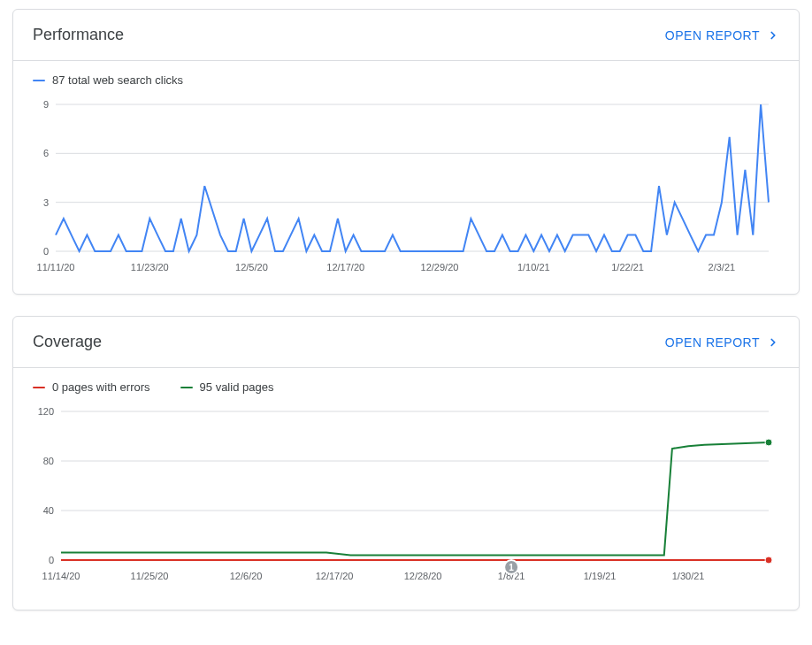 Image resolution: width=812 pixels, height=645 pixels. What do you see at coordinates (150, 267) in the screenshot?
I see `svg-text: 11/23/20` at bounding box center [150, 267].